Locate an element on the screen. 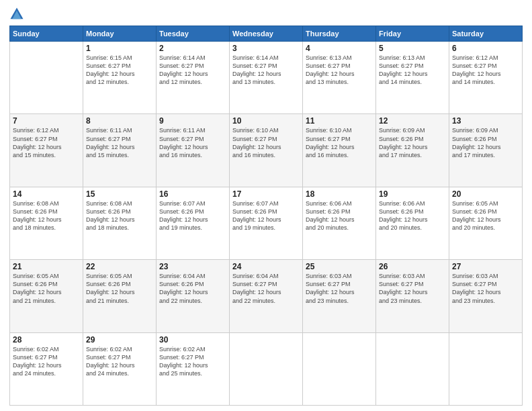 The image size is (532, 411). header is located at coordinates (266, 14).